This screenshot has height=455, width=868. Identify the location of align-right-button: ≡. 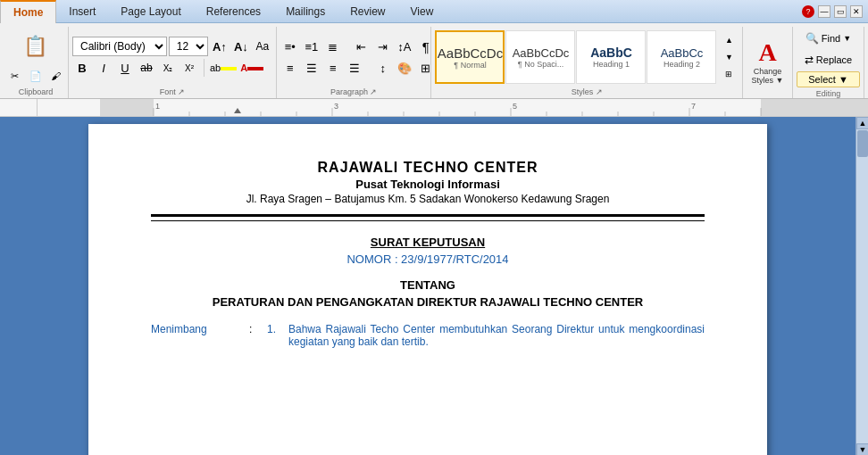
(333, 68).